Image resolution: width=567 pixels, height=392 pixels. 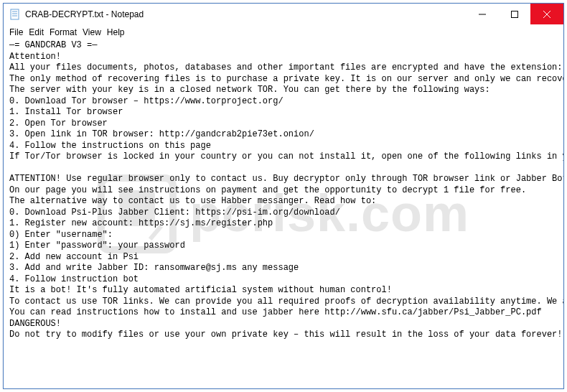 What do you see at coordinates (92, 32) in the screenshot?
I see `menu-view: View` at bounding box center [92, 32].